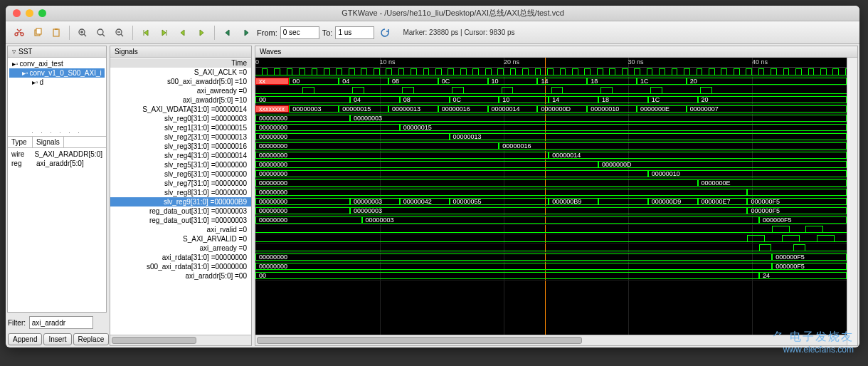  I want to click on insert-button: Insert, so click(57, 339).